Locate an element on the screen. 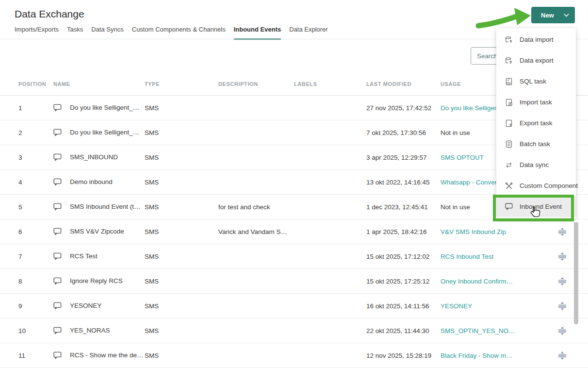 The width and height of the screenshot is (588, 368). description-cell: Varick and Vandam S… is located at coordinates (256, 232).